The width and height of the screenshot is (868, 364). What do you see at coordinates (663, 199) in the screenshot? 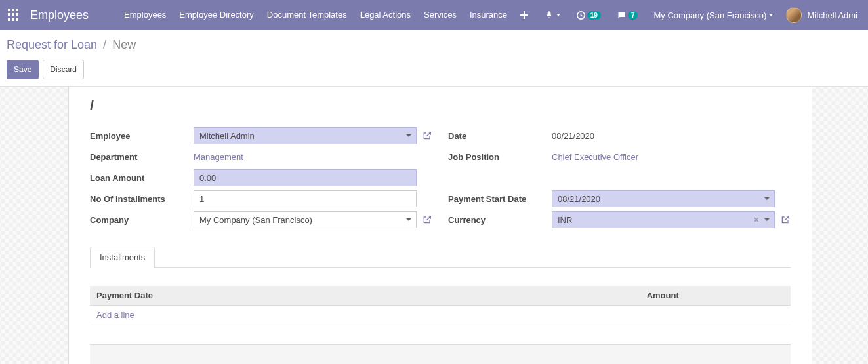
I see `payment-start-field` at bounding box center [663, 199].